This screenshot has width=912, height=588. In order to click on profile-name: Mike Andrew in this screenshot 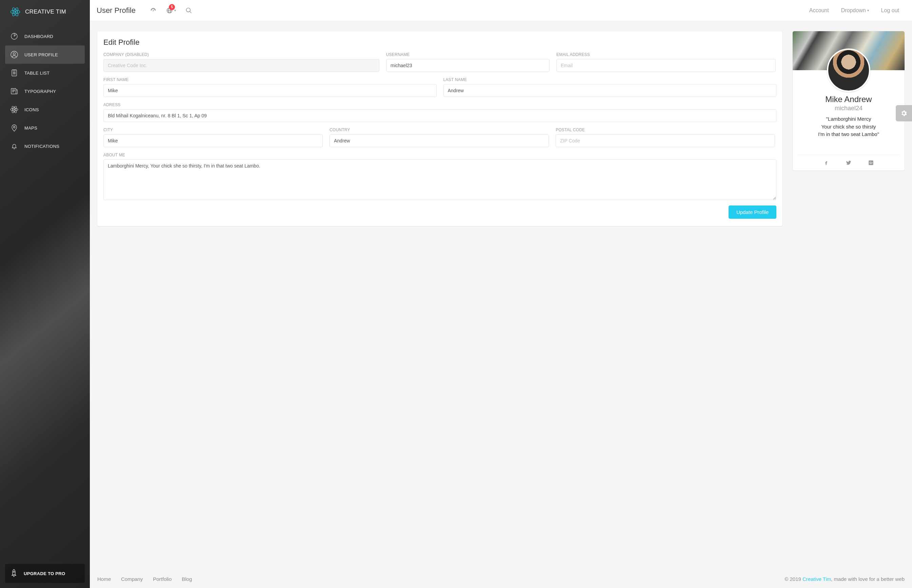, I will do `click(848, 99)`.